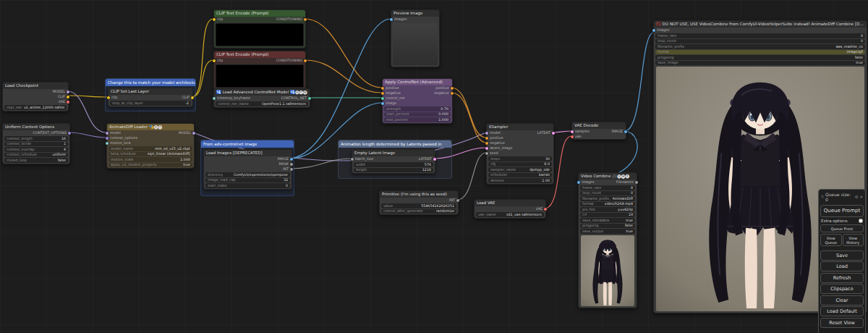  What do you see at coordinates (36, 149) in the screenshot?
I see `uniform-context-options-widget-context_overlap: context_overlap4` at bounding box center [36, 149].